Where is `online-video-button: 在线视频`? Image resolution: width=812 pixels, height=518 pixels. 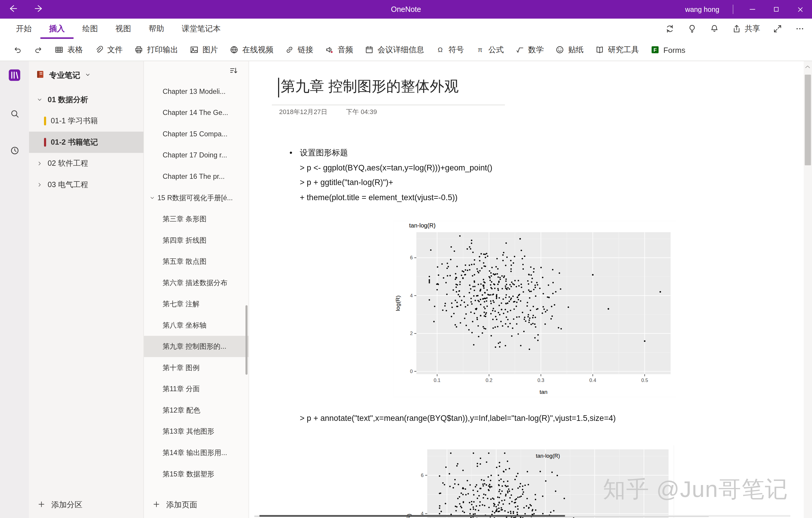 online-video-button: 在线视频 is located at coordinates (252, 50).